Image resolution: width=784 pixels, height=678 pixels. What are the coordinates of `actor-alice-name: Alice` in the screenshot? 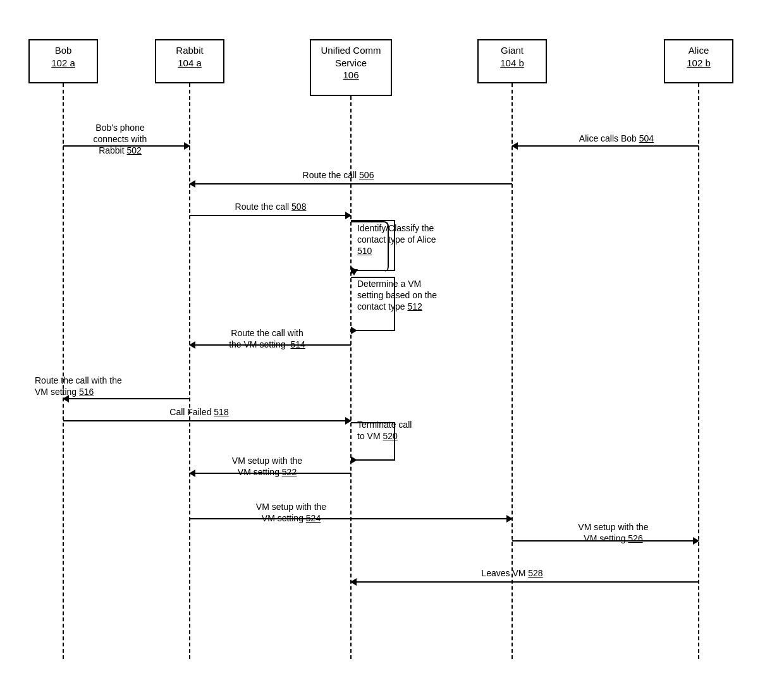 It's located at (699, 51).